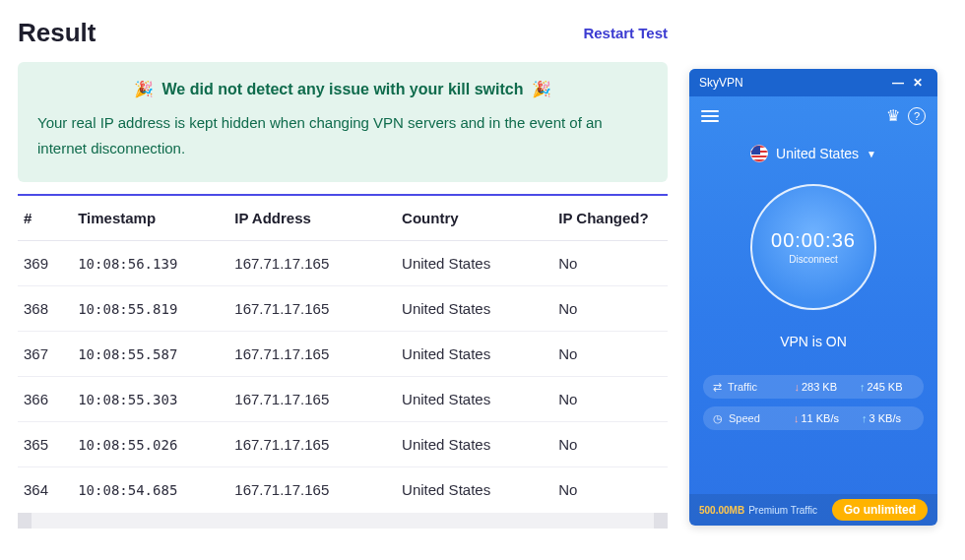 Image resolution: width=965 pixels, height=560 pixels. What do you see at coordinates (813, 247) in the screenshot?
I see `disconnect-button: 00:00:36 Disconnect` at bounding box center [813, 247].